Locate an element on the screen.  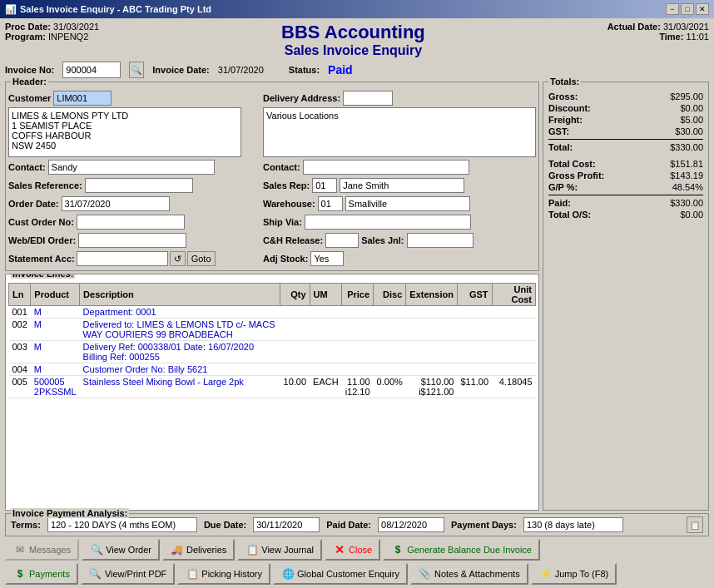
customer-addr-line4: NSW 2450 is located at coordinates (125, 146).